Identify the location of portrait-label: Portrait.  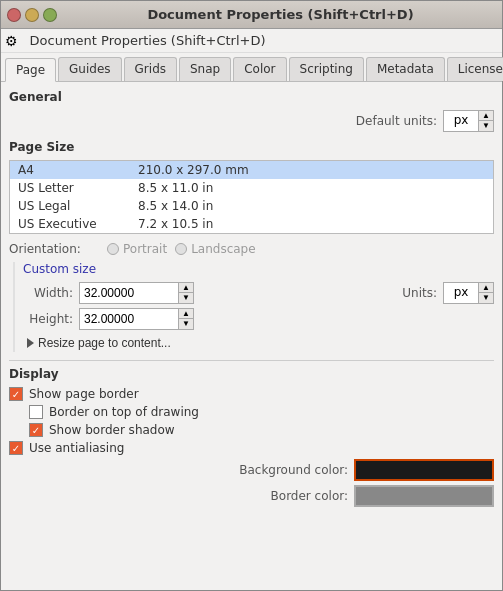
(145, 249).